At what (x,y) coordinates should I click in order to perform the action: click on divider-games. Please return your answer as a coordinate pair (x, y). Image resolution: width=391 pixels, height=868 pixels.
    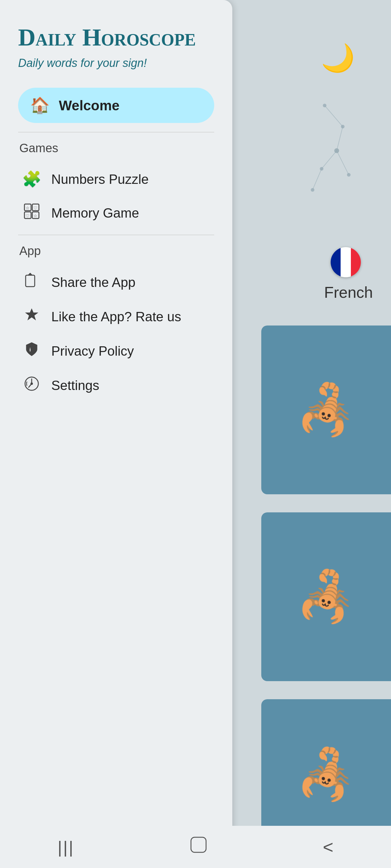
    Looking at the image, I should click on (116, 132).